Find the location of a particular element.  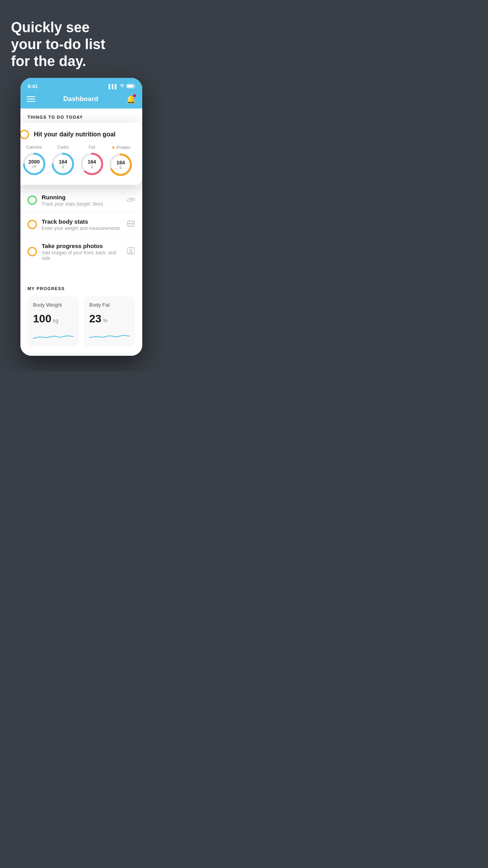

todo-progress-photos-text: Take progress photos Add images of your … is located at coordinates (82, 252).